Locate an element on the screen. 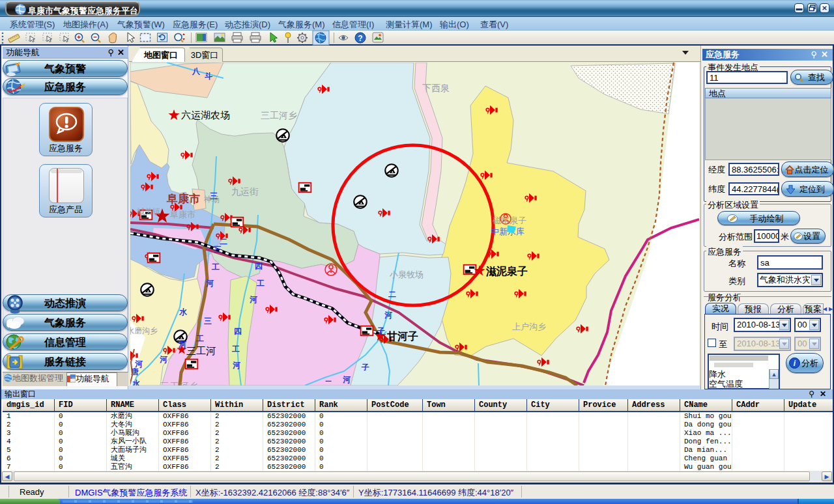 The width and height of the screenshot is (834, 504). svg-text: 磁窑泉子 is located at coordinates (510, 220).